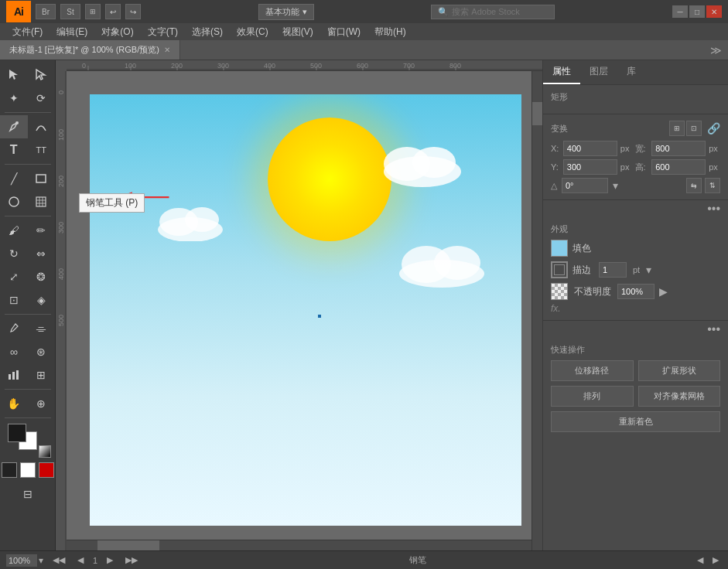  Describe the element at coordinates (14, 404) in the screenshot. I see `hand-tool: ✋` at that location.